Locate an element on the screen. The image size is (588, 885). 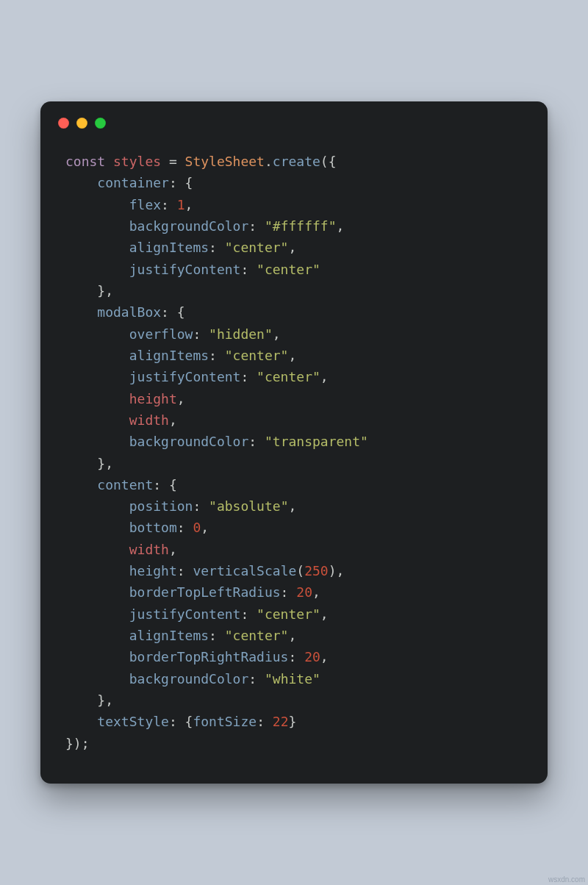
minimize-icon is located at coordinates (82, 123).